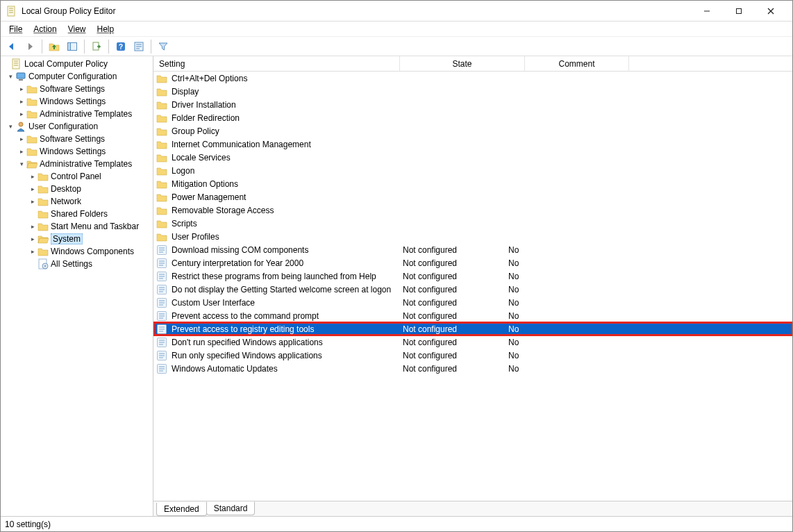 Image resolution: width=793 pixels, height=532 pixels. What do you see at coordinates (44, 29) in the screenshot?
I see `menu-action: Action` at bounding box center [44, 29].